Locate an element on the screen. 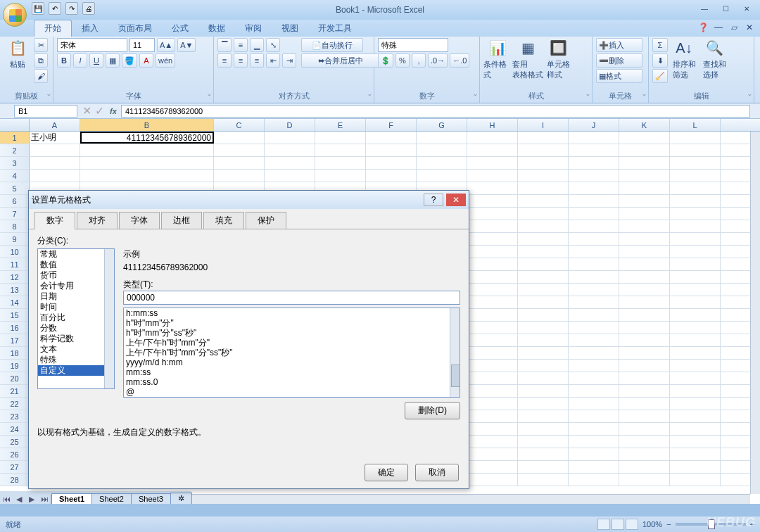  tab-home: 开始 is located at coordinates (53, 28).